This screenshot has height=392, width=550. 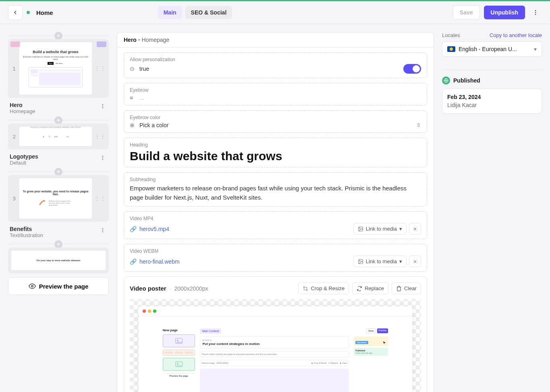 I want to click on field-subheading: Subheading Empower marketers to release …, so click(x=276, y=189).